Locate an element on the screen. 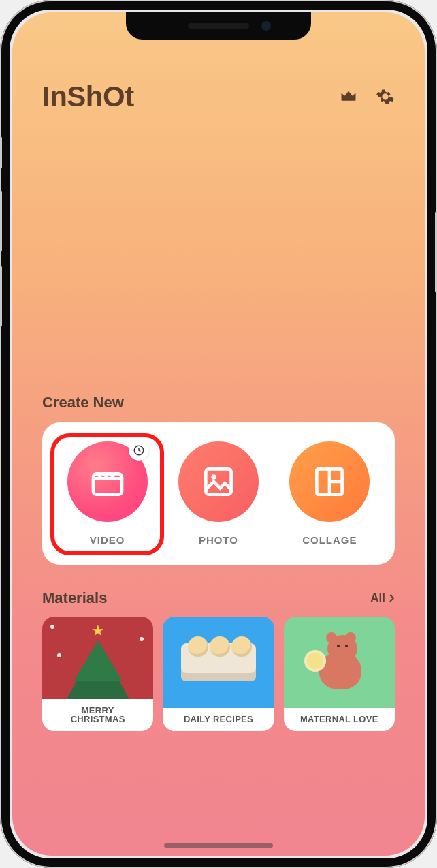 Image resolution: width=437 pixels, height=868 pixels. home-indicator is located at coordinates (218, 846).